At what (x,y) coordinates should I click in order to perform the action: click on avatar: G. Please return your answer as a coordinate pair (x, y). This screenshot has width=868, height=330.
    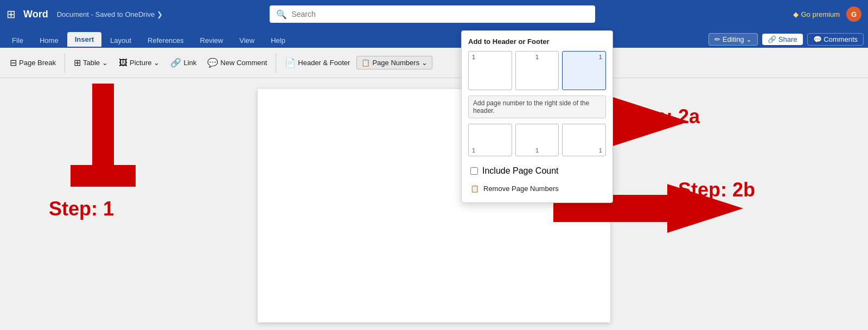
    Looking at the image, I should click on (854, 14).